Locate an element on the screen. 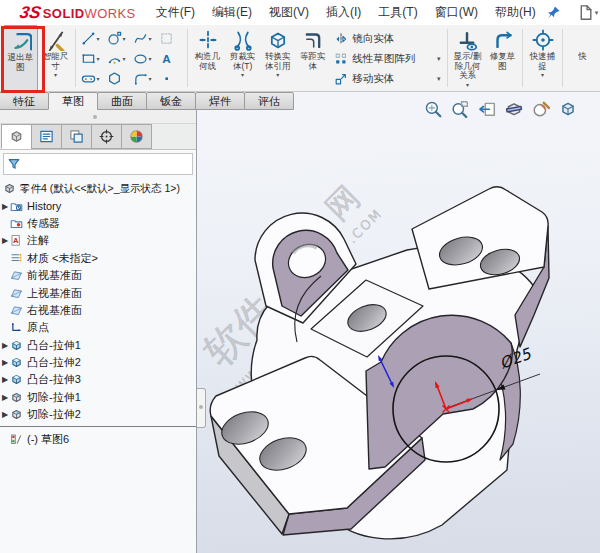 This screenshot has height=553, width=600. pin-toolbar-button: .f{fill:#1b6fa8;stroke:none}.f2{fill:#c7… is located at coordinates (554, 12).